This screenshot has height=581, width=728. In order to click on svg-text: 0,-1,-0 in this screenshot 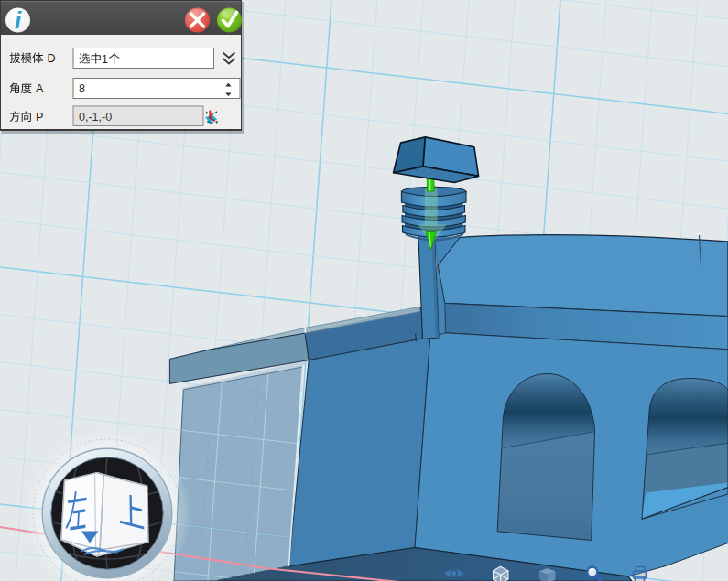, I will do `click(95, 117)`.